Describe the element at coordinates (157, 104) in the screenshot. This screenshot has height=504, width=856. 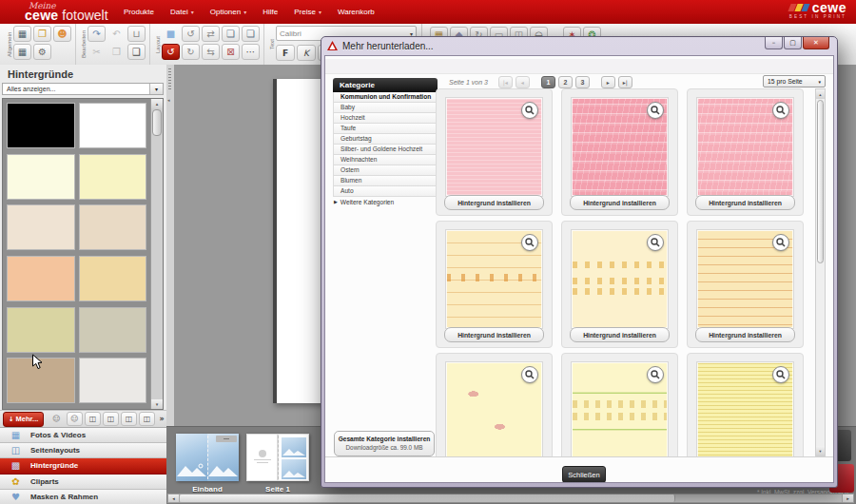
I see `scroll-up-icon: ▴` at that location.